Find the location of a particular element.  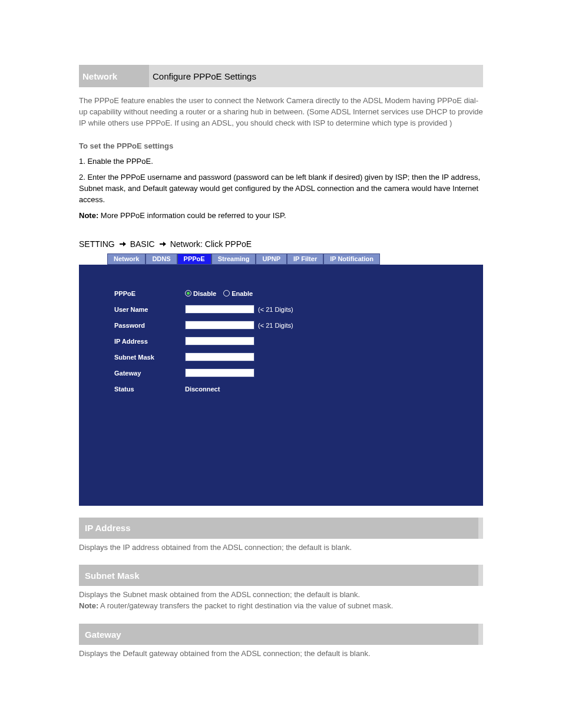

label-pppoe: PPPoE is located at coordinates (150, 294).